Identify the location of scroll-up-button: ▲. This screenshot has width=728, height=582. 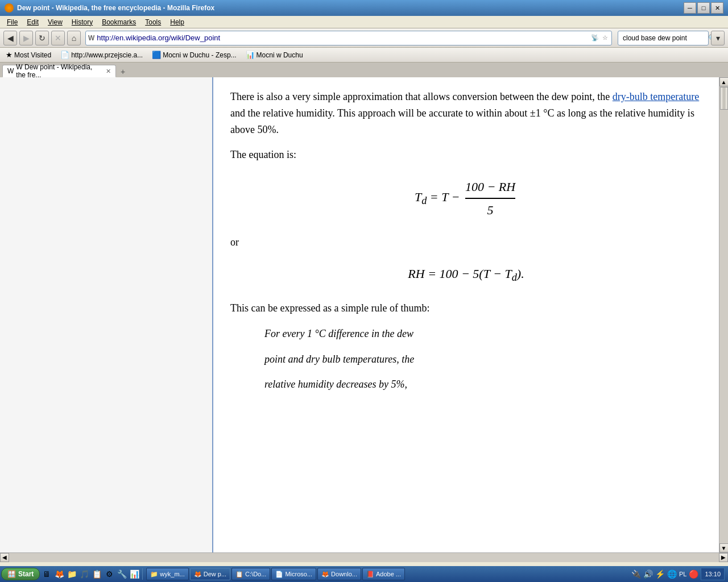
(724, 82).